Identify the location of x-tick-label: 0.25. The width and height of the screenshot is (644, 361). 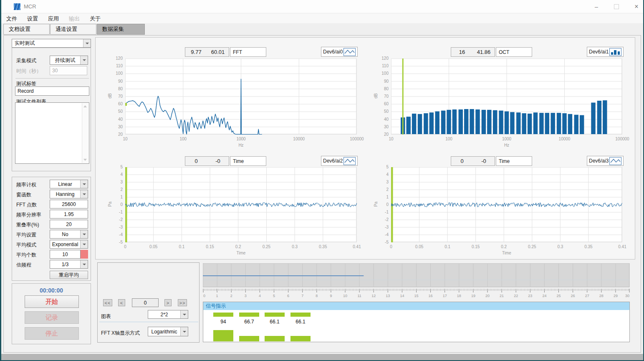
(266, 247).